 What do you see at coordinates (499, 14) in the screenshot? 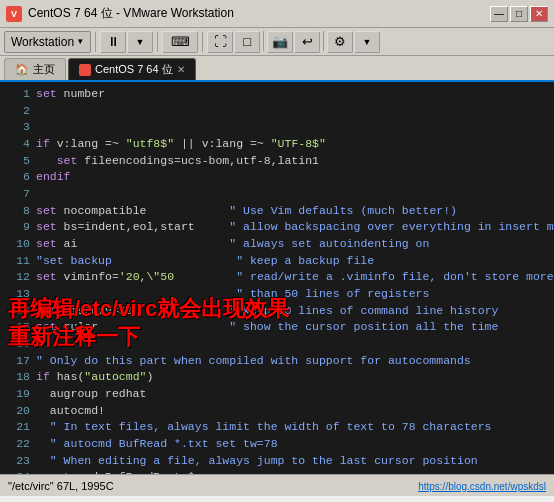
I see `minimize-button: —` at bounding box center [499, 14].